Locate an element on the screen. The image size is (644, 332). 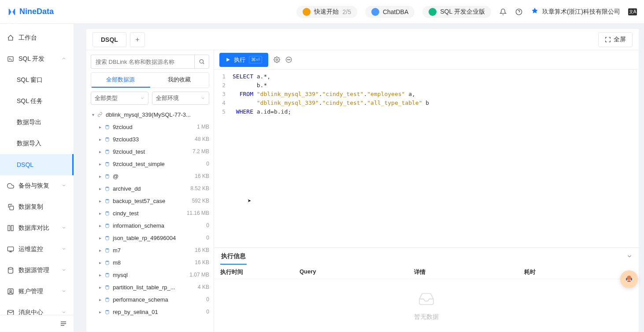
chatdba-pill: ChatDBA is located at coordinates (390, 12).